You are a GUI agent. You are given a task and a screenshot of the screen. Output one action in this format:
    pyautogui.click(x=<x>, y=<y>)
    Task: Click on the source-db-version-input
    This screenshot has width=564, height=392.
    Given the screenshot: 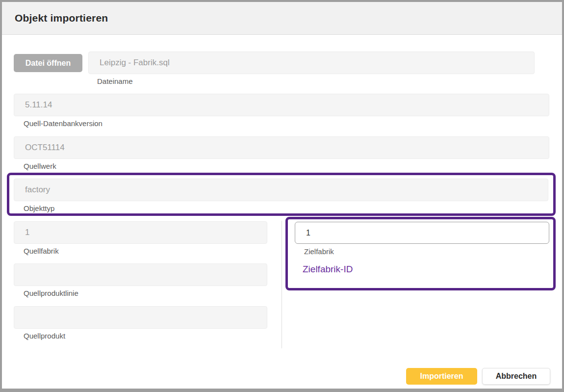 What is the action you would take?
    pyautogui.click(x=282, y=105)
    